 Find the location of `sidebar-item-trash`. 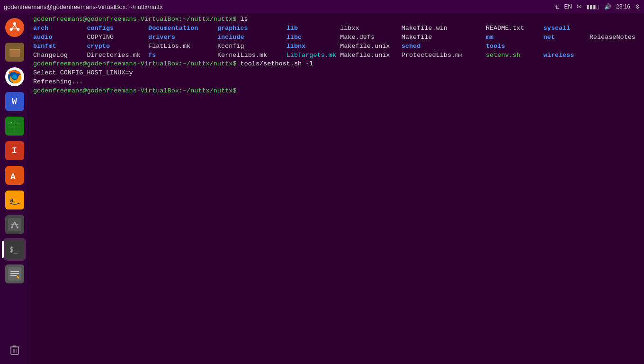

sidebar-item-trash is located at coordinates (15, 350).